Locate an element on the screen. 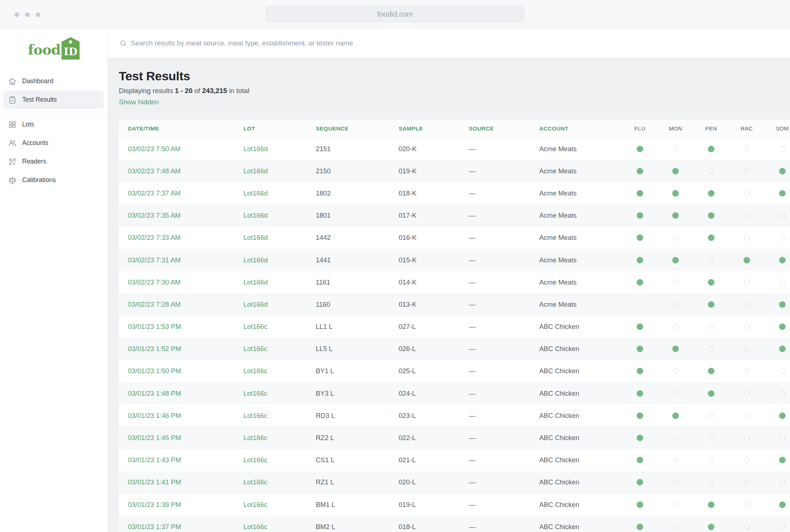 The width and height of the screenshot is (790, 532). sidebar-item-accounts: Accounts is located at coordinates (54, 143).